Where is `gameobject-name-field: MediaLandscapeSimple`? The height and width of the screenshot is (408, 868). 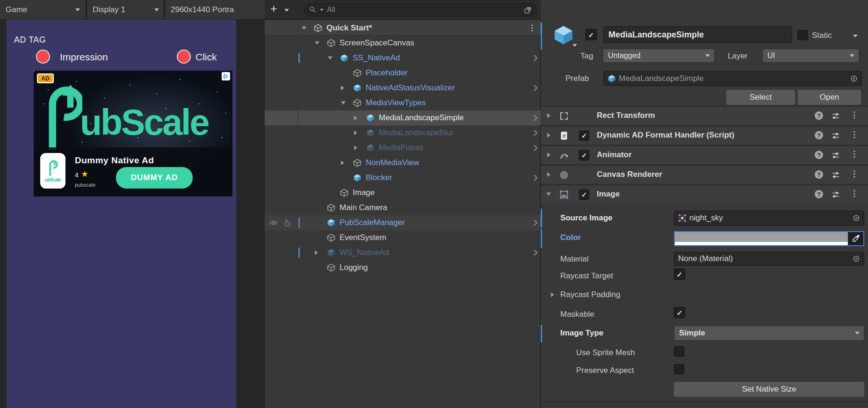 gameobject-name-field: MediaLandscapeSimple is located at coordinates (698, 35).